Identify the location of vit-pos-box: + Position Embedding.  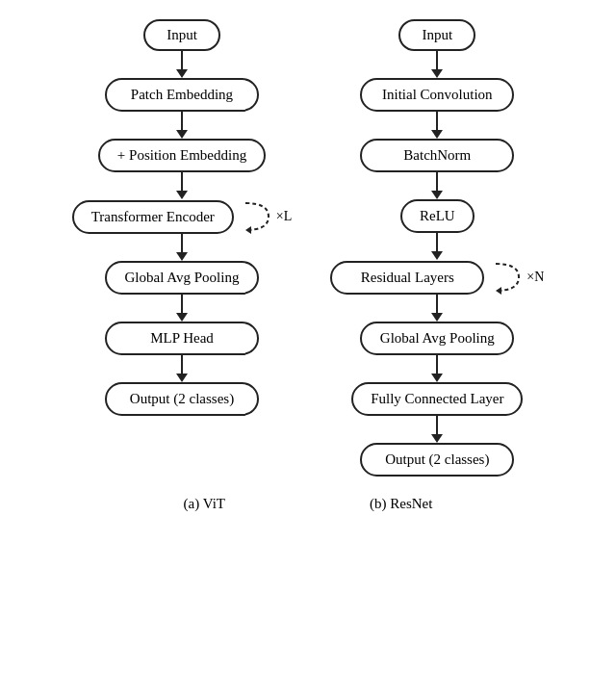
(182, 156).